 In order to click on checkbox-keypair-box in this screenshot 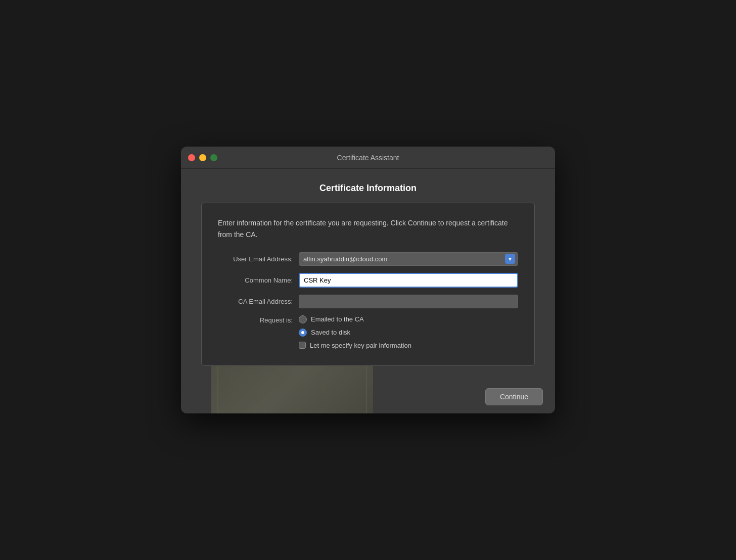, I will do `click(302, 345)`.